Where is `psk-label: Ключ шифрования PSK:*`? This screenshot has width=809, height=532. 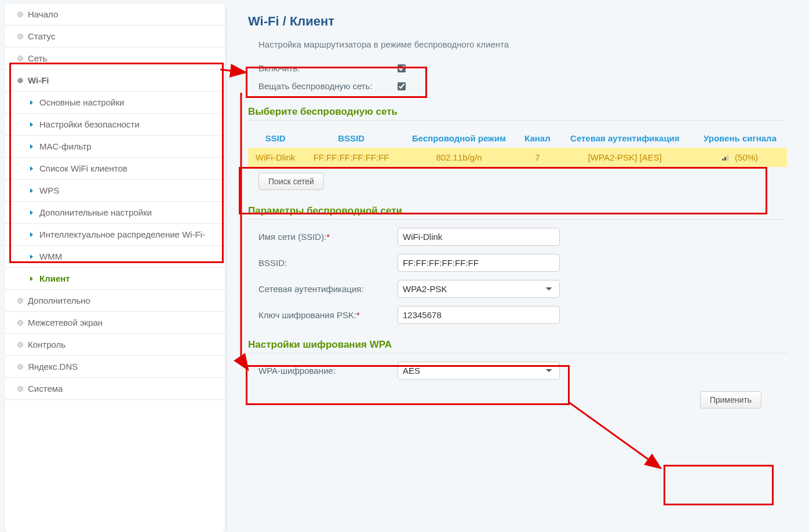 psk-label: Ключ шифрования PSK:* is located at coordinates (328, 315).